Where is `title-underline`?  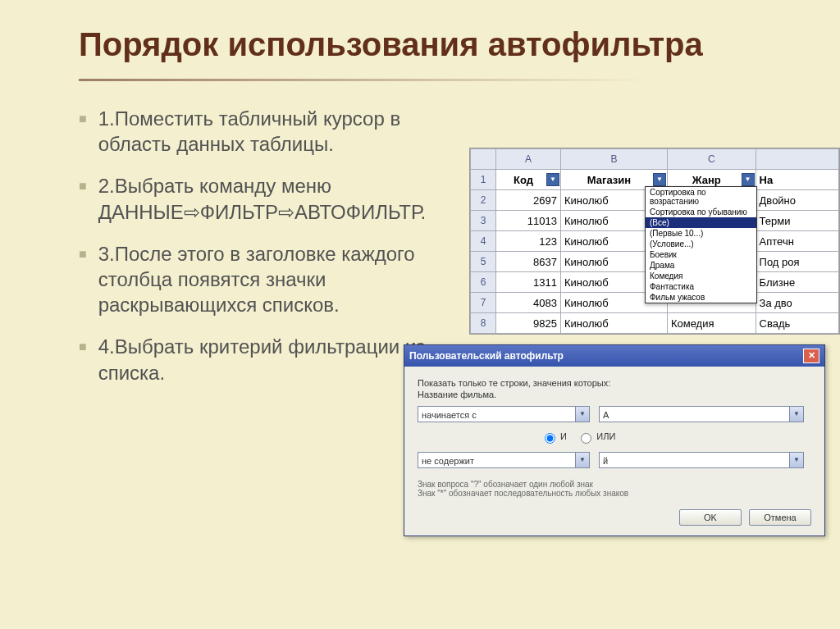
title-underline is located at coordinates (415, 80).